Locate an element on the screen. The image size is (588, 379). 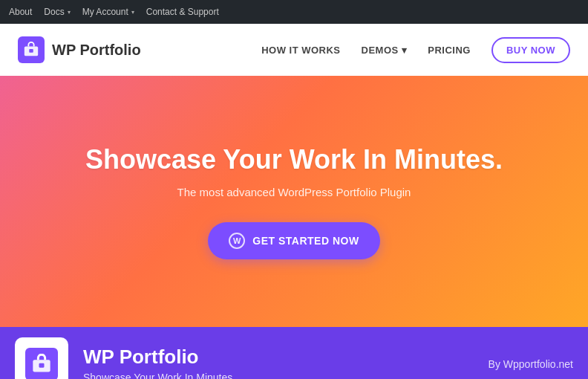
admin-bar-about: About is located at coordinates (21, 12).